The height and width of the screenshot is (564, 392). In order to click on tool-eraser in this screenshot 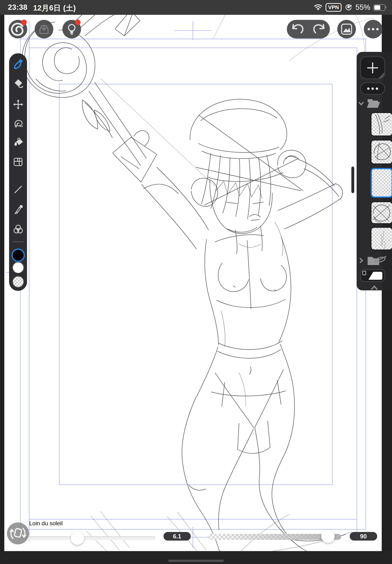, I will do `click(18, 83)`.